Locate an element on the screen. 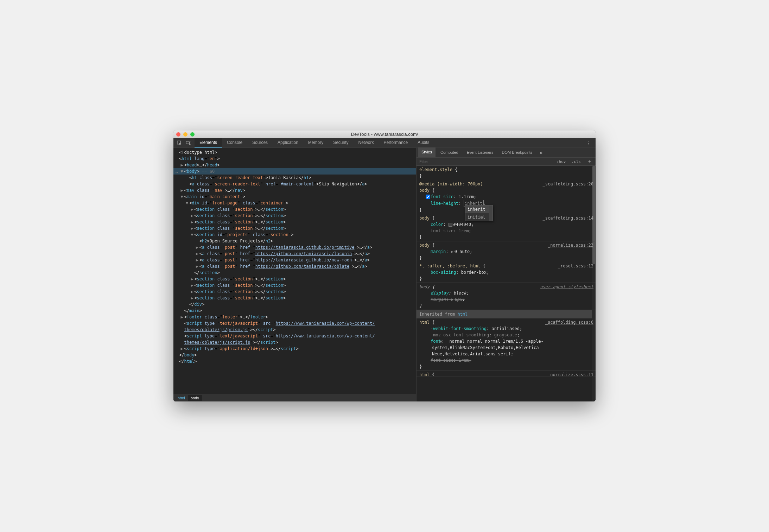 The height and width of the screenshot is (532, 769). breadcrumb-body: body is located at coordinates (195, 398).